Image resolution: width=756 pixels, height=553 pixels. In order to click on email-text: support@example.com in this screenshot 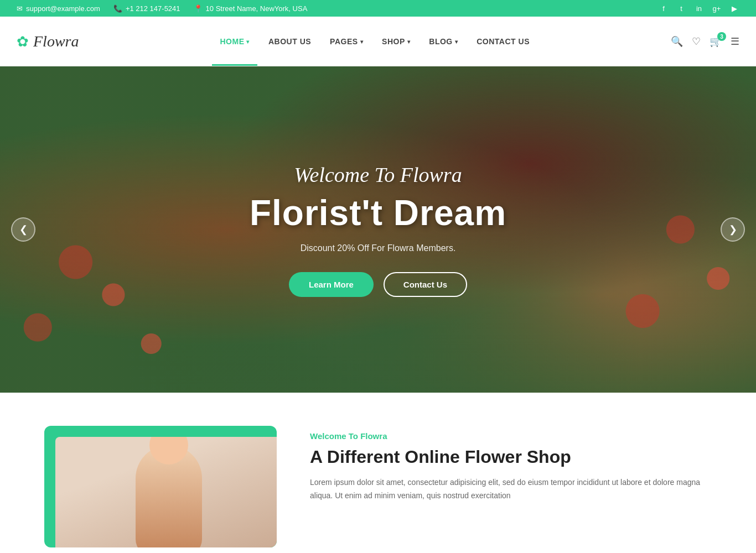, I will do `click(63, 9)`.